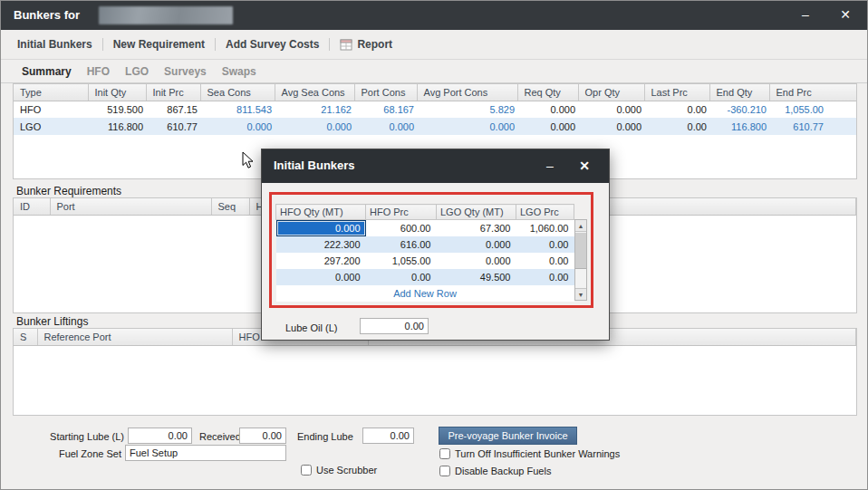 This screenshot has width=868, height=490. What do you see at coordinates (321, 212) in the screenshot?
I see `col-hfo-qty: HFO Qty (MT)` at bounding box center [321, 212].